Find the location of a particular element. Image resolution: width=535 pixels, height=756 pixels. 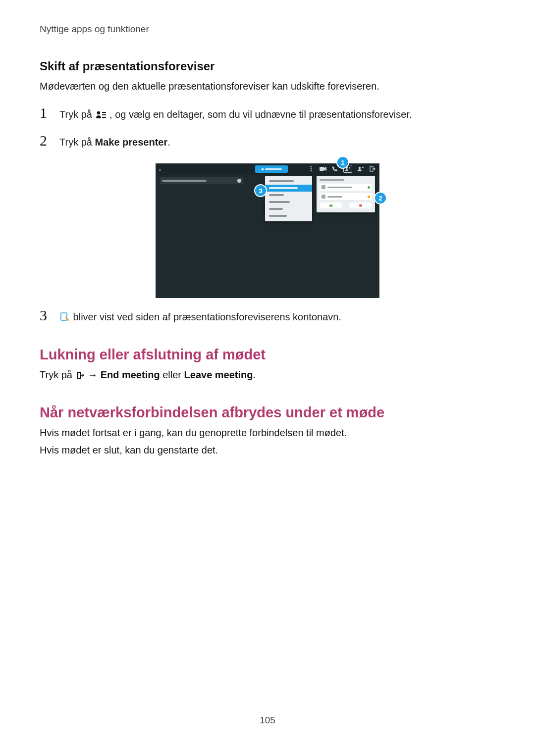

callout-2: 2 is located at coordinates (380, 198).